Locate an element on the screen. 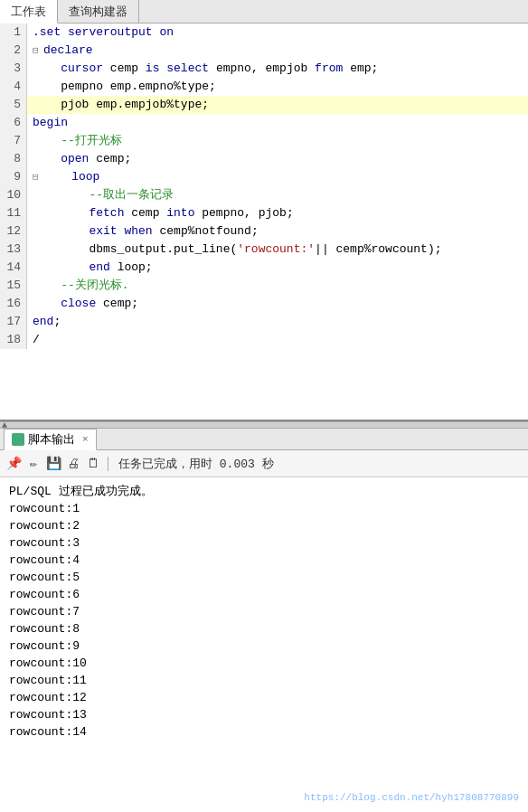 This screenshot has width=528, height=812. line-number: 18 is located at coordinates (14, 340).